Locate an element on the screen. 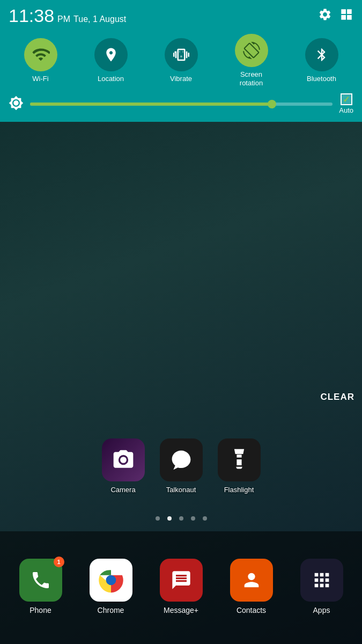 This screenshot has height=644, width=362. qs-wifi: Wi-Fi is located at coordinates (41, 61).